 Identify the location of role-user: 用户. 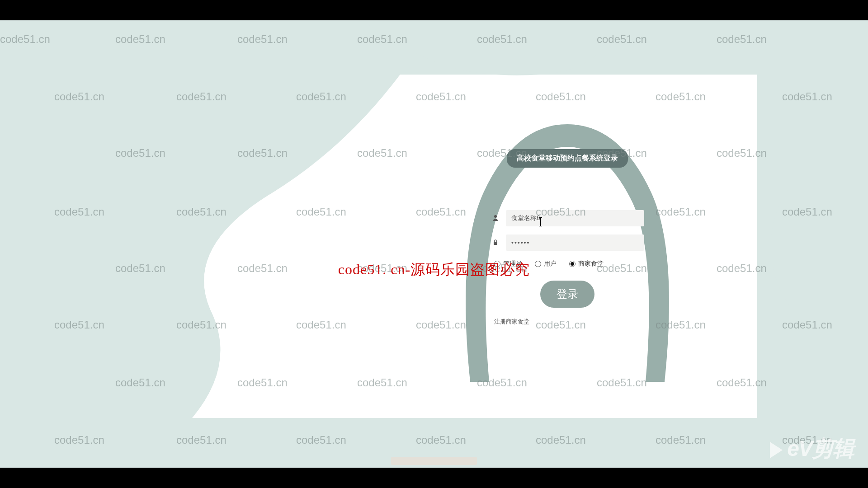
(546, 264).